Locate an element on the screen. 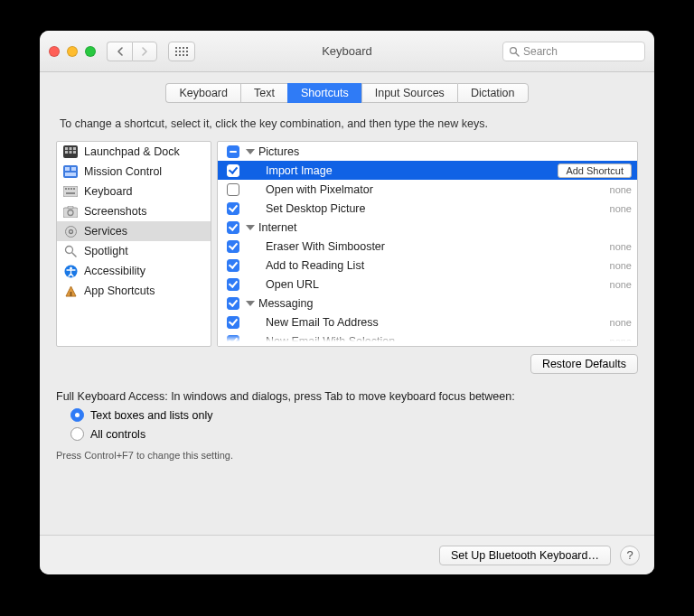 This screenshot has width=694, height=616. sidebar-item-label: Mission Control is located at coordinates (123, 172).